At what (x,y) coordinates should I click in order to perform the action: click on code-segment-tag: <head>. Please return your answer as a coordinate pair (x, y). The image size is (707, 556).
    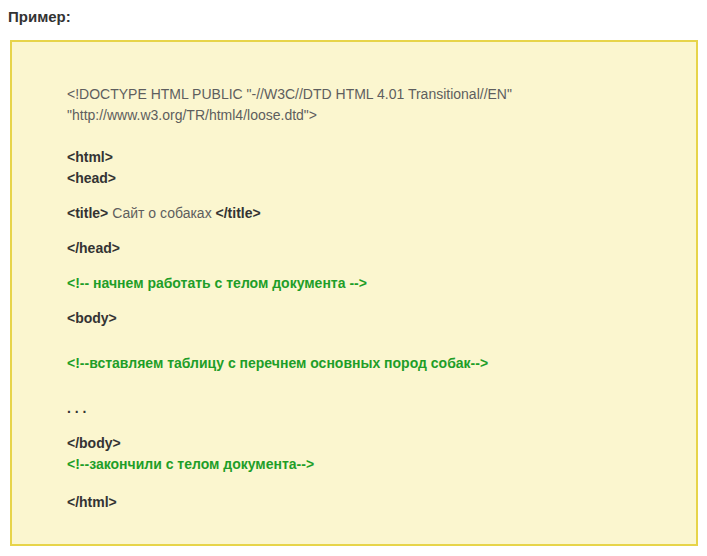
    Looking at the image, I should click on (92, 178).